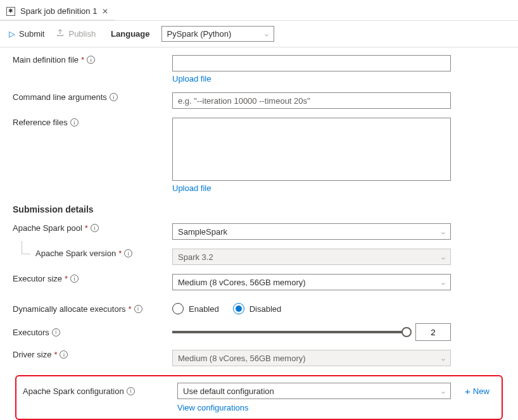  What do you see at coordinates (69, 309) in the screenshot?
I see `dyn-alloc-label: Dynamically allocate executors` at bounding box center [69, 309].